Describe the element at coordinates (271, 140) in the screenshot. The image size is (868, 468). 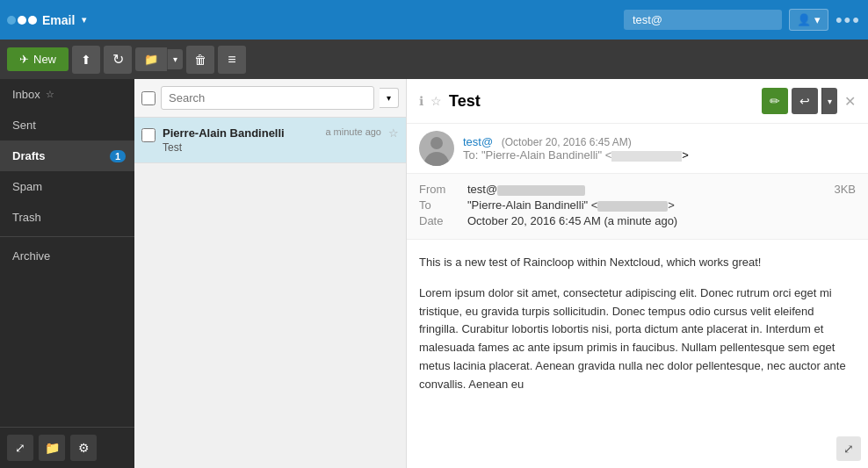
I see `email-list-item: Pierre-Alain Bandinelli Test a minute ag…` at that location.